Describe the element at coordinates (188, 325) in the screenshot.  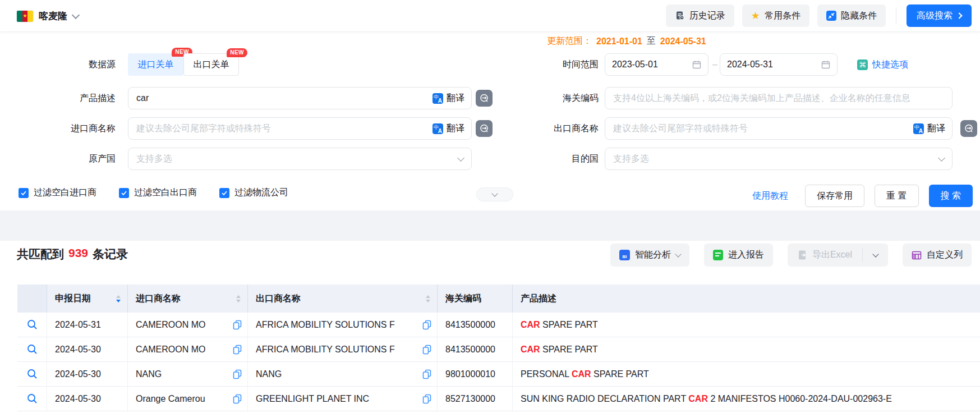
I see `importer-cell: CAMEROON MO` at that location.